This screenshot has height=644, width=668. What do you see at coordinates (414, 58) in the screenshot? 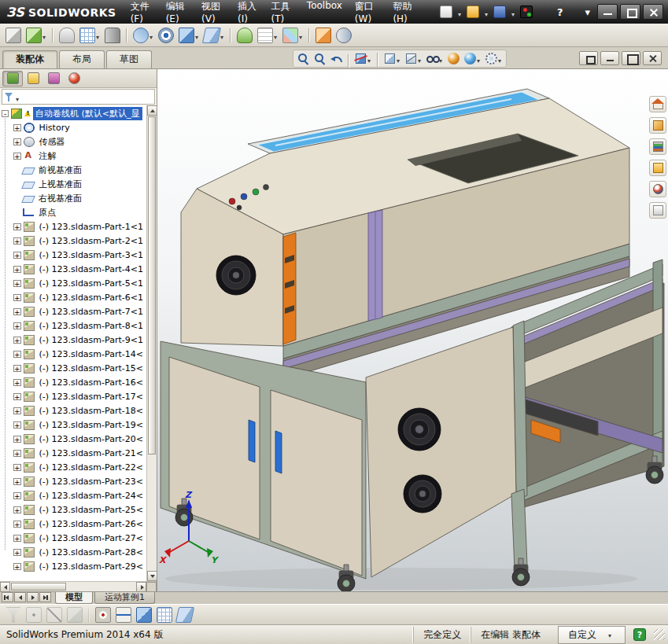
I see `display-style-button` at bounding box center [414, 58].